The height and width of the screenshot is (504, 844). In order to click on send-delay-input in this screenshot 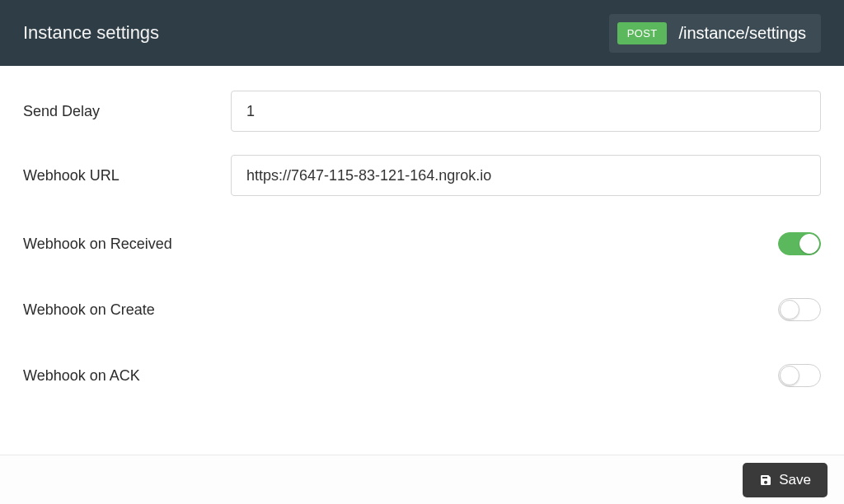, I will do `click(526, 111)`.